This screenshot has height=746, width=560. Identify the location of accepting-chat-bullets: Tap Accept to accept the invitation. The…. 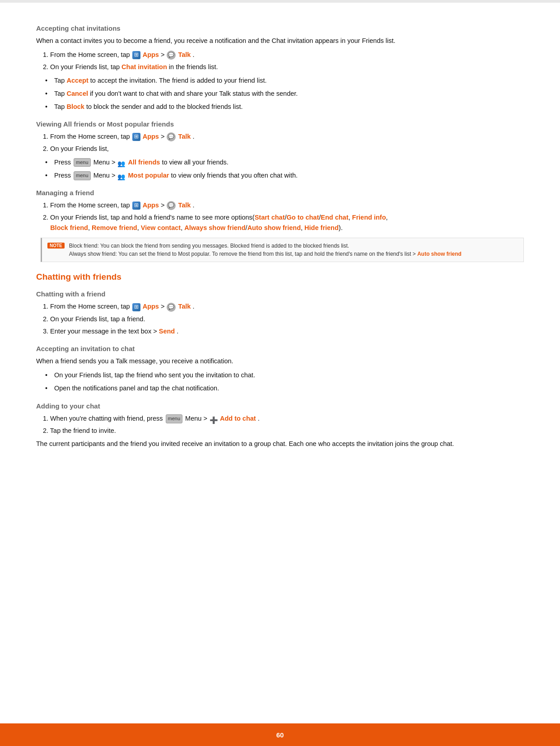
(287, 94).